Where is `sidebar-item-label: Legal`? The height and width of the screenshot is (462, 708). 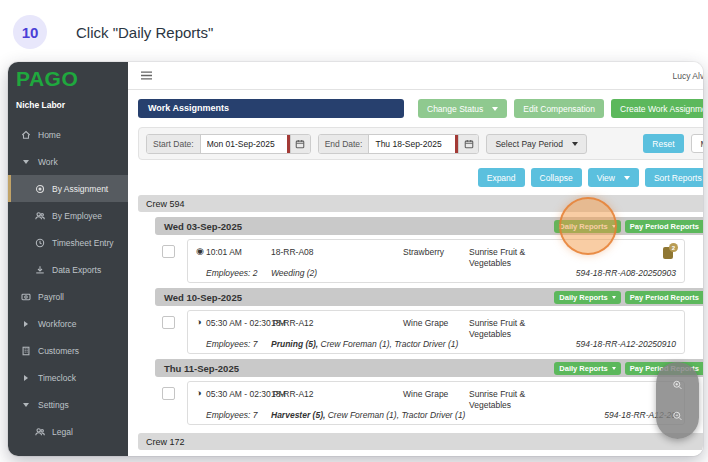 sidebar-item-label: Legal is located at coordinates (62, 432).